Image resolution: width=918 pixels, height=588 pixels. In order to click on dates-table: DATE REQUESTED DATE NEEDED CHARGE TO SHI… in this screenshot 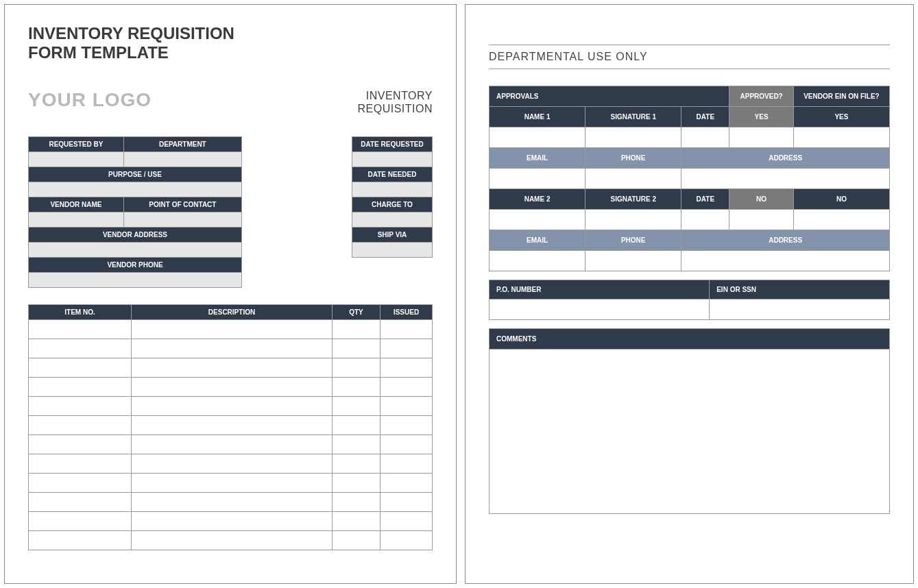, I will do `click(392, 197)`.